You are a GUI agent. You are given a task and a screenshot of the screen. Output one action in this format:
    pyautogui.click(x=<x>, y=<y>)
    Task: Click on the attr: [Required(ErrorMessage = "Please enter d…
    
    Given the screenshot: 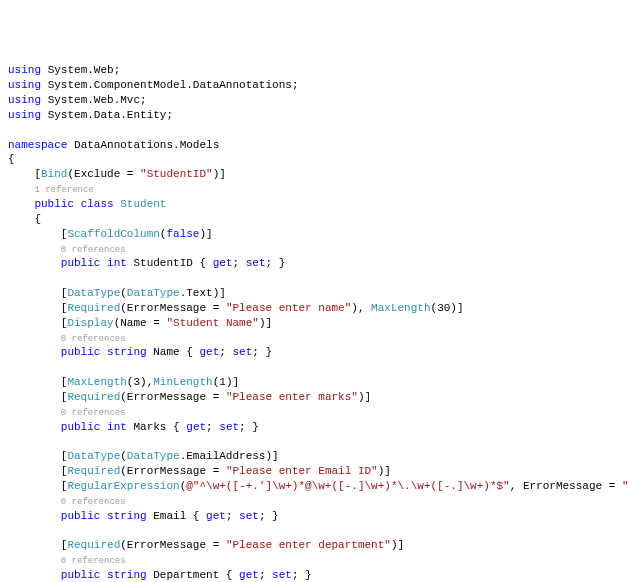 What is the action you would take?
    pyautogui.click(x=206, y=545)
    